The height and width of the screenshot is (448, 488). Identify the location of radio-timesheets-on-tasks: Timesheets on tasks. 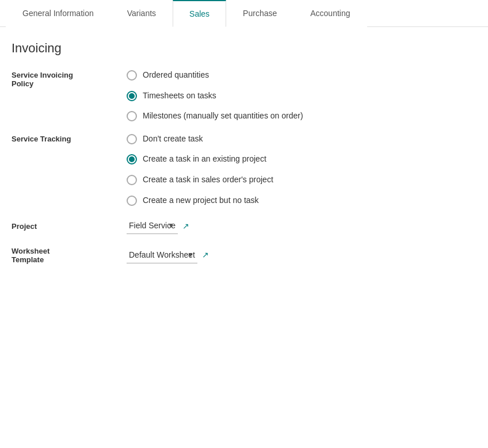
(302, 96).